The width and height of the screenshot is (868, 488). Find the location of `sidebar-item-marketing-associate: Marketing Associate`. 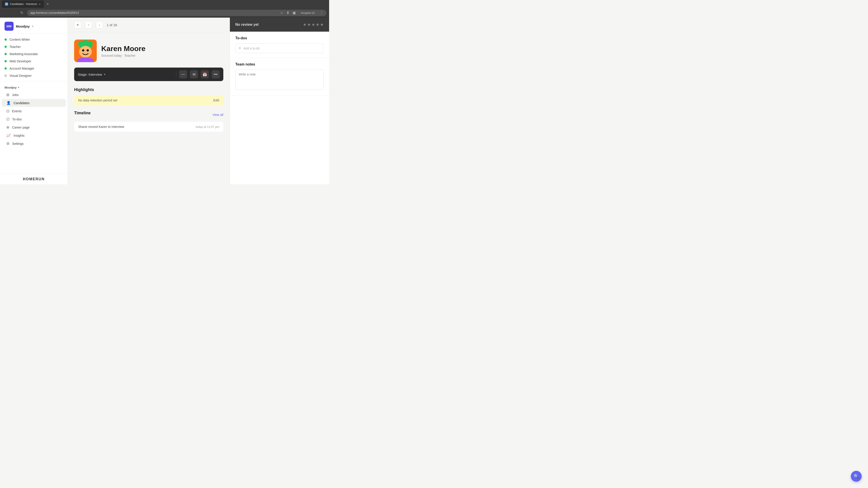

sidebar-item-marketing-associate: Marketing Associate is located at coordinates (34, 54).